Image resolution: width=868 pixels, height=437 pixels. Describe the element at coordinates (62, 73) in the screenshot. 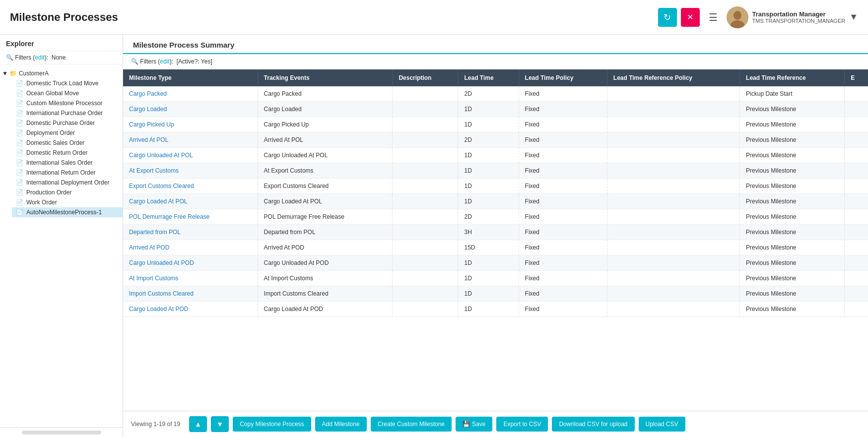

I see `tree-root-customerA: ▼ 📁 CustomerA` at that location.